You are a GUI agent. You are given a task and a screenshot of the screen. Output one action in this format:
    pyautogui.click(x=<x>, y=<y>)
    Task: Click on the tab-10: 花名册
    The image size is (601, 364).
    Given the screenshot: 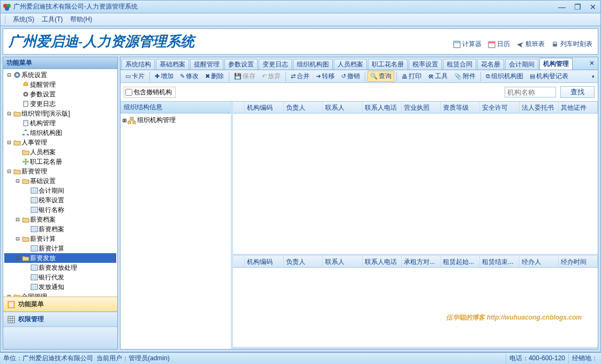 What is the action you would take?
    pyautogui.click(x=491, y=64)
    